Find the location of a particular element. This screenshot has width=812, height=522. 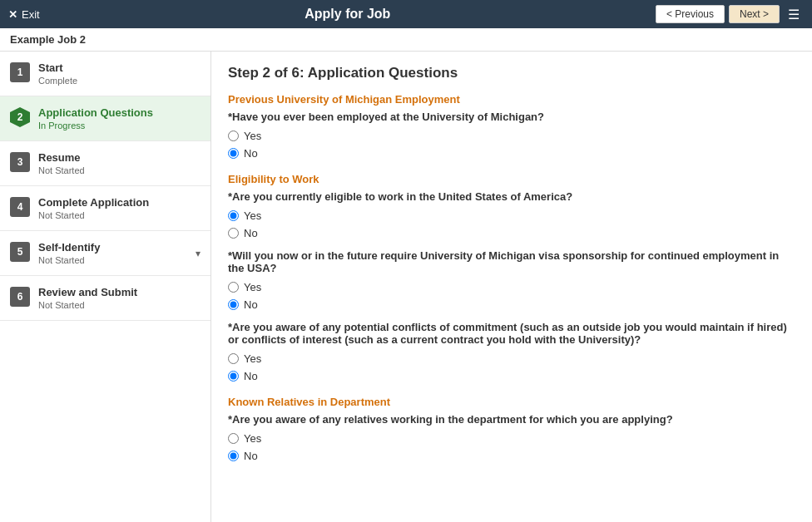

question-text-relatives: *Are you aware of any relatives working … is located at coordinates (451, 419).